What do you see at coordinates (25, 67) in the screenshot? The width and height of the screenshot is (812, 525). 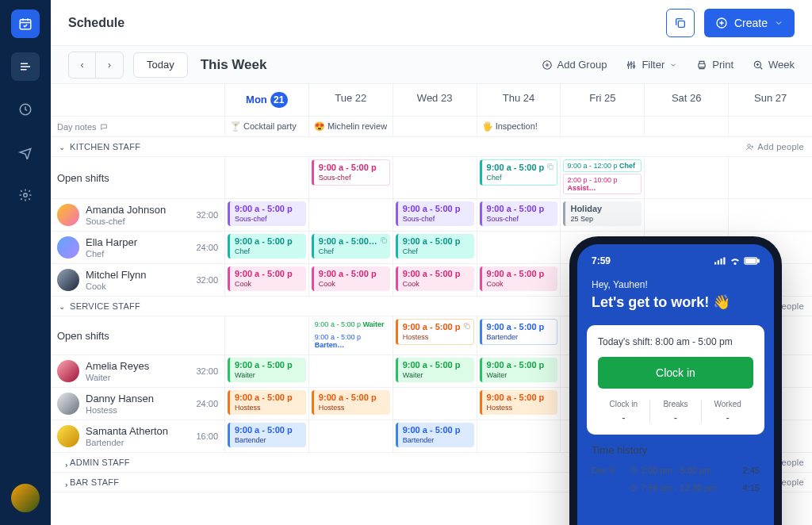 I see `nav-schedule` at bounding box center [25, 67].